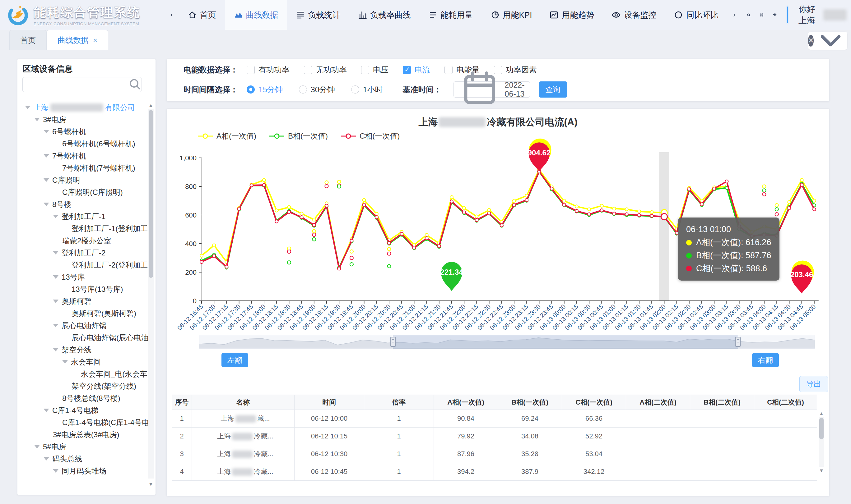 The height and width of the screenshot is (504, 851). What do you see at coordinates (831, 41) in the screenshot?
I see `tab-actions-chevron-icon` at bounding box center [831, 41].